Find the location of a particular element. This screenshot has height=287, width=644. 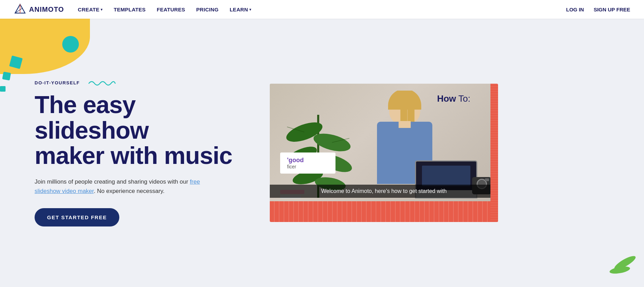

subtitle-link: free slideshow video maker is located at coordinates (117, 186).